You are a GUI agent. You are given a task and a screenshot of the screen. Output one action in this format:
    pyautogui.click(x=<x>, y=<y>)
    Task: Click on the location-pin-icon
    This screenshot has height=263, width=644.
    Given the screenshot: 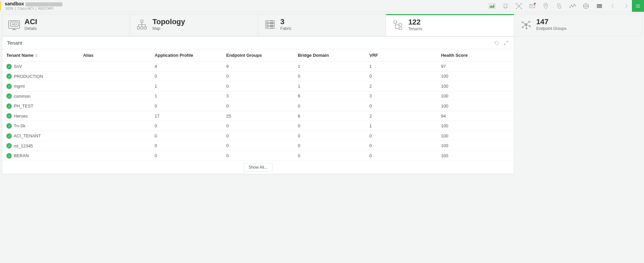 What is the action you would take?
    pyautogui.click(x=546, y=6)
    